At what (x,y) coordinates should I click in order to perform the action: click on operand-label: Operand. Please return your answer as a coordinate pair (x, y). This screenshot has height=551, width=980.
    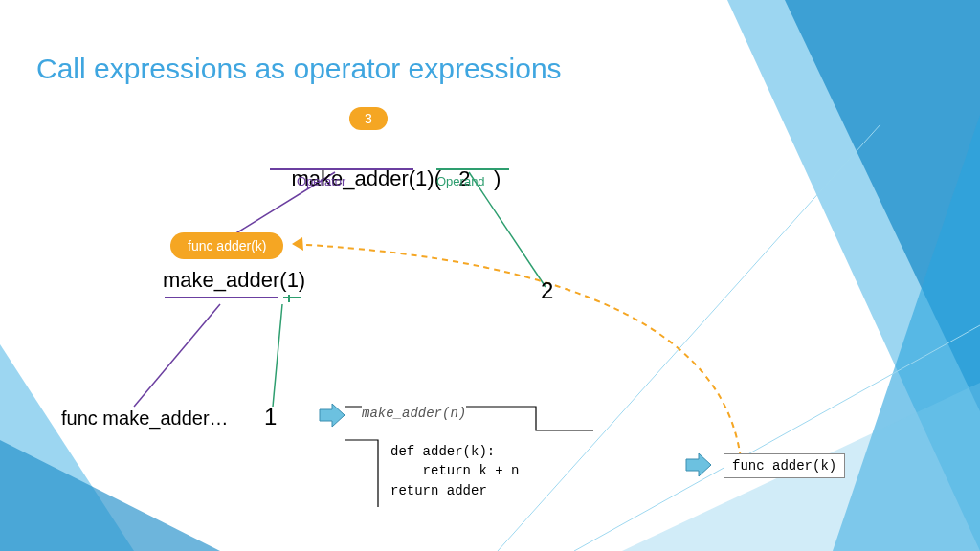
    Looking at the image, I should click on (461, 182).